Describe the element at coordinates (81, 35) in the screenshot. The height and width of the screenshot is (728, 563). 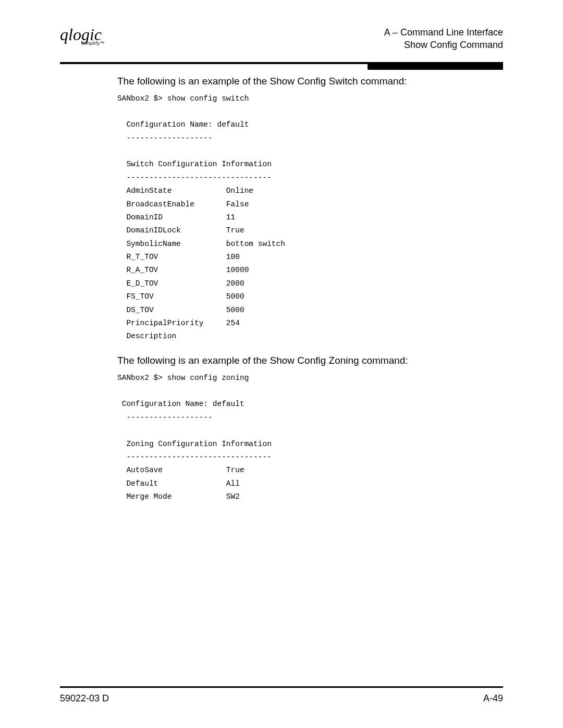
I see `qlogic-logo: qlogic Simplify™` at that location.